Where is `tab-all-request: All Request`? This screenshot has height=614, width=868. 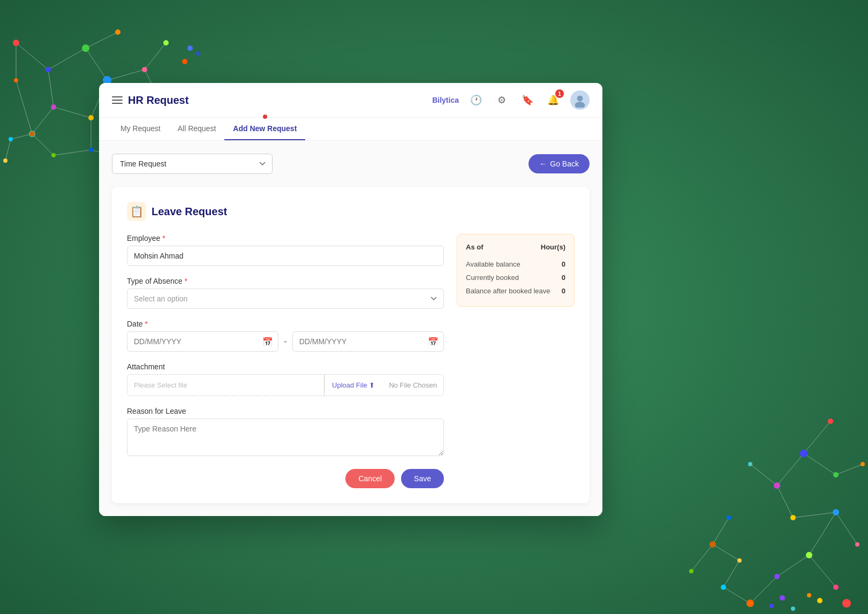
tab-all-request: All Request is located at coordinates (197, 129).